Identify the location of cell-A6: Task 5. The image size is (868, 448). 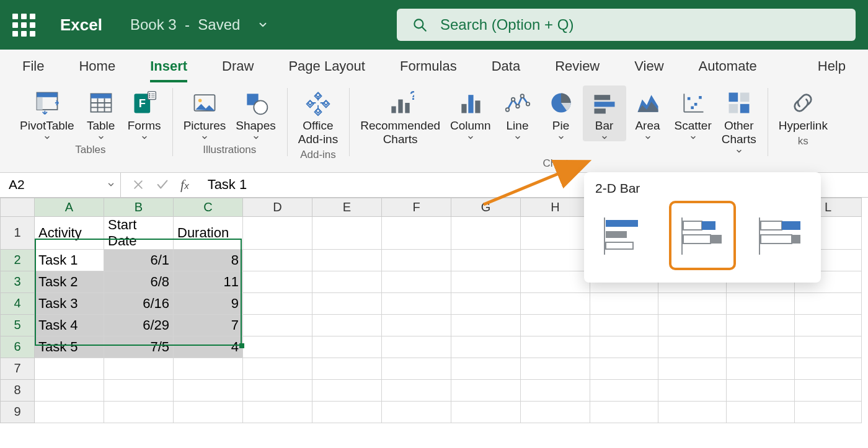
(69, 347).